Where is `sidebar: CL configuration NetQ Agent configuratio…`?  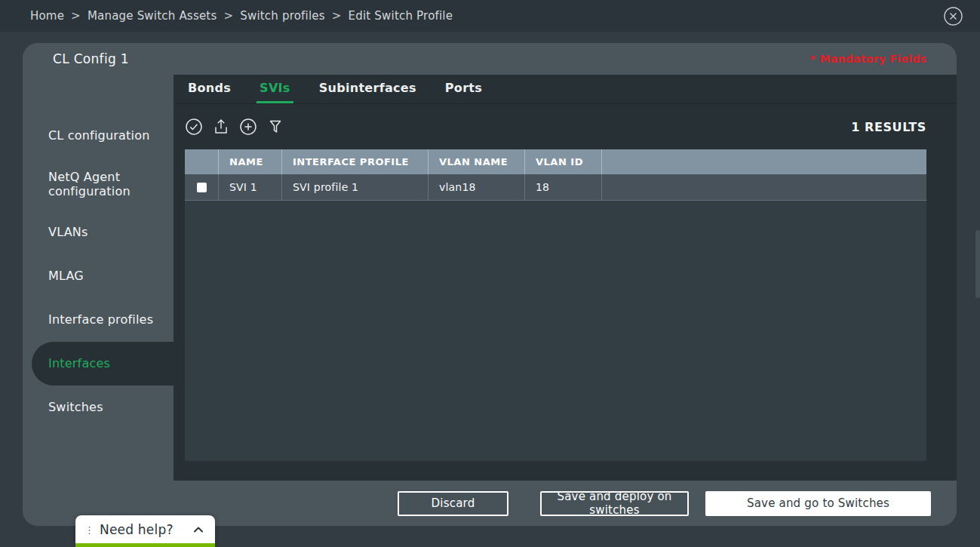 sidebar: CL configuration NetQ Agent configuratio… is located at coordinates (98, 278).